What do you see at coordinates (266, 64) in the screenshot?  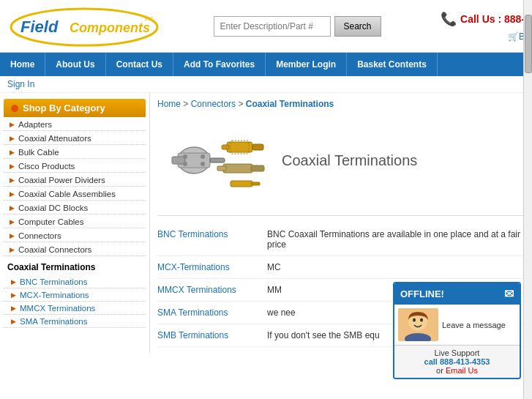 I see `nav-bar: Home About Us Contact Us Add To Favorite…` at bounding box center [266, 64].